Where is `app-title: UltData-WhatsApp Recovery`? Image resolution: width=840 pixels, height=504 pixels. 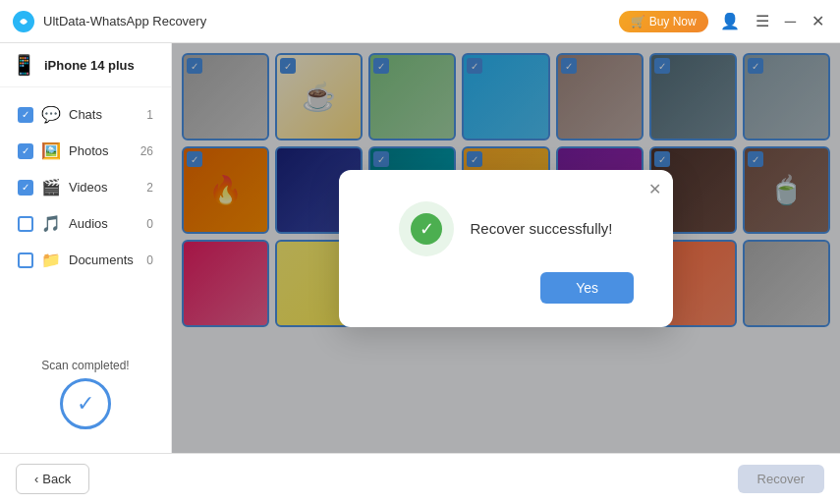 app-title: UltData-WhatsApp Recovery is located at coordinates (331, 22).